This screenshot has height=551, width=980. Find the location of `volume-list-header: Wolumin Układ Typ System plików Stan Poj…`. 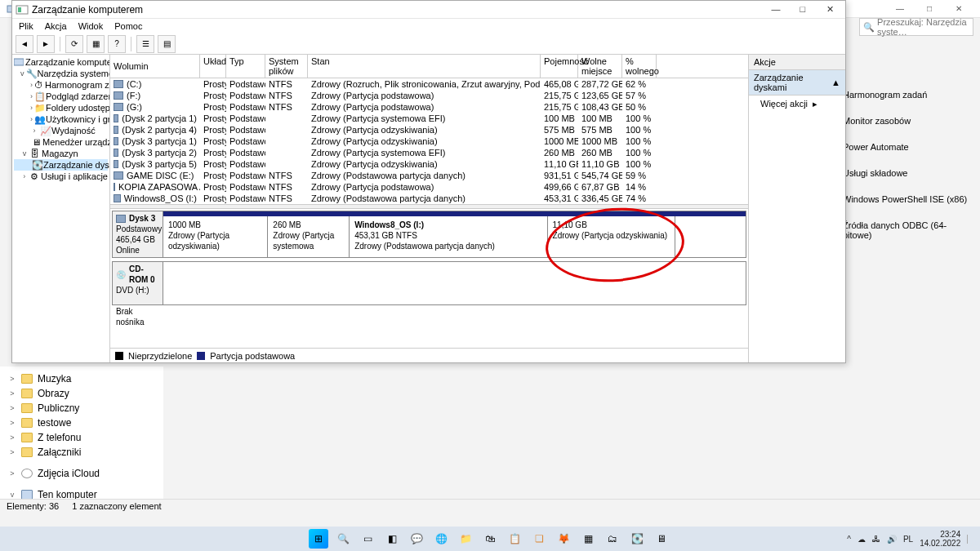

volume-list-header: Wolumin Układ Typ System plików Stan Poj… is located at coordinates (430, 67).